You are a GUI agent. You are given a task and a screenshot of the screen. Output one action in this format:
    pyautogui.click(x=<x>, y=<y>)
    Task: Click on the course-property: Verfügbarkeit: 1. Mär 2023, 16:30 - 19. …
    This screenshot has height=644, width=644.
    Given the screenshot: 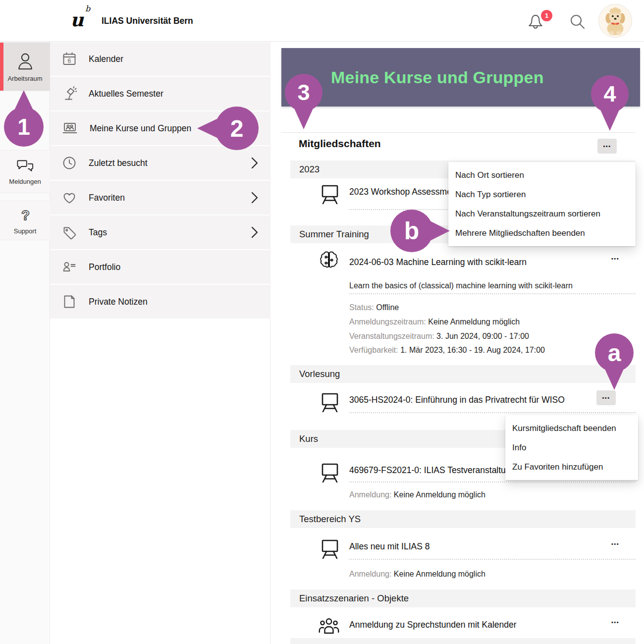 What is the action you would take?
    pyautogui.click(x=447, y=350)
    